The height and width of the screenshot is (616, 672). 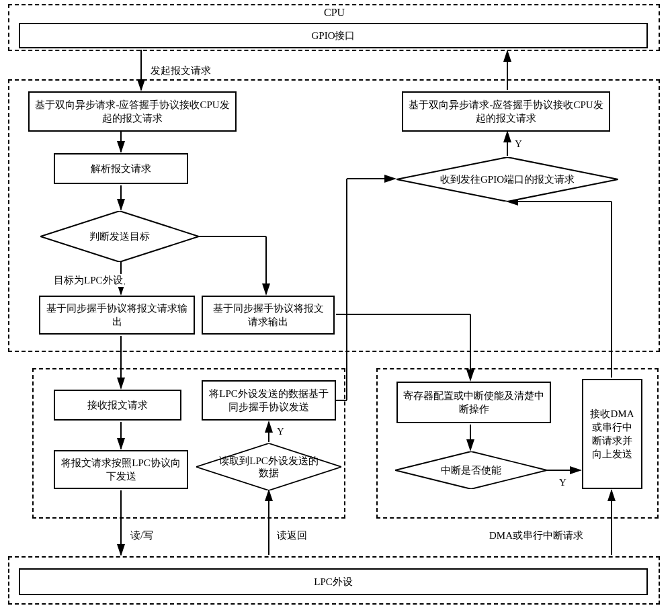 What do you see at coordinates (132, 112) in the screenshot?
I see `recv-cpu-left-text: 基于双向异步请求-应答握手协议接收CPU发起的报文请求` at bounding box center [132, 112].